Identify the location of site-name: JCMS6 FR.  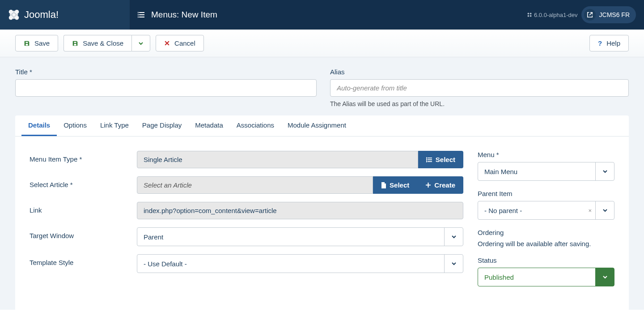
(614, 15).